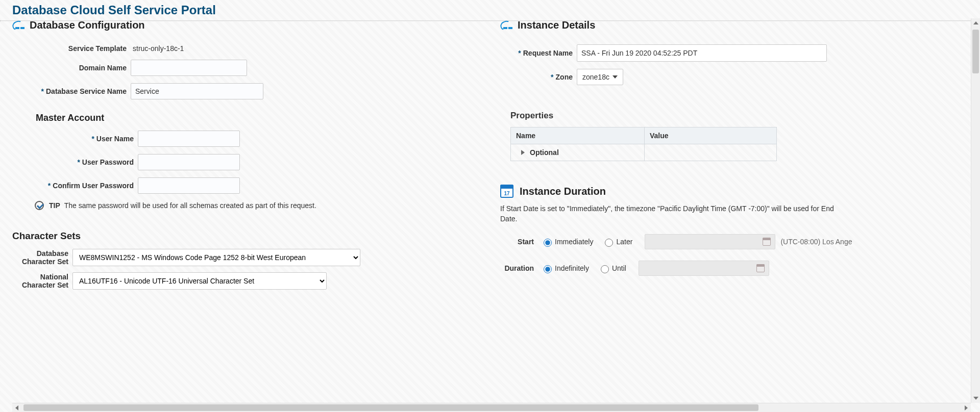 The height and width of the screenshot is (412, 980). Describe the element at coordinates (521, 242) in the screenshot. I see `start-label: Start` at that location.